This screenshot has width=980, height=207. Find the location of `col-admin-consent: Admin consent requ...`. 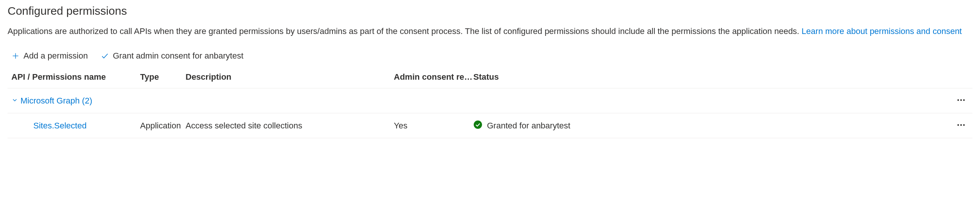

col-admin-consent: Admin consent requ... is located at coordinates (434, 77).